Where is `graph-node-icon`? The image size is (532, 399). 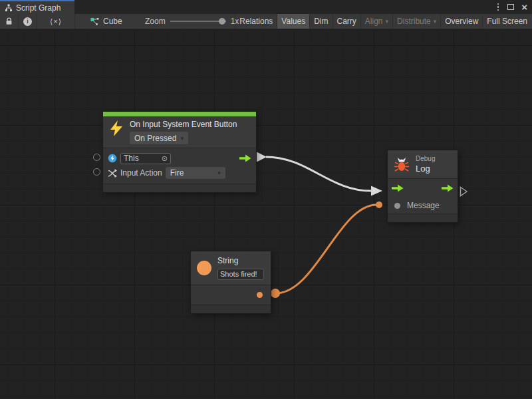
graph-node-icon is located at coordinates (94, 21).